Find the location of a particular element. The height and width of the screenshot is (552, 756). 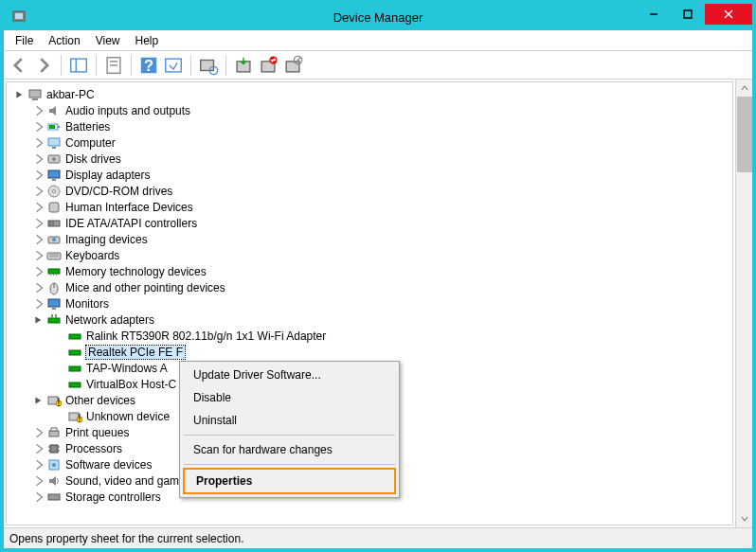

tree-node: Batteries is located at coordinates (372, 127).